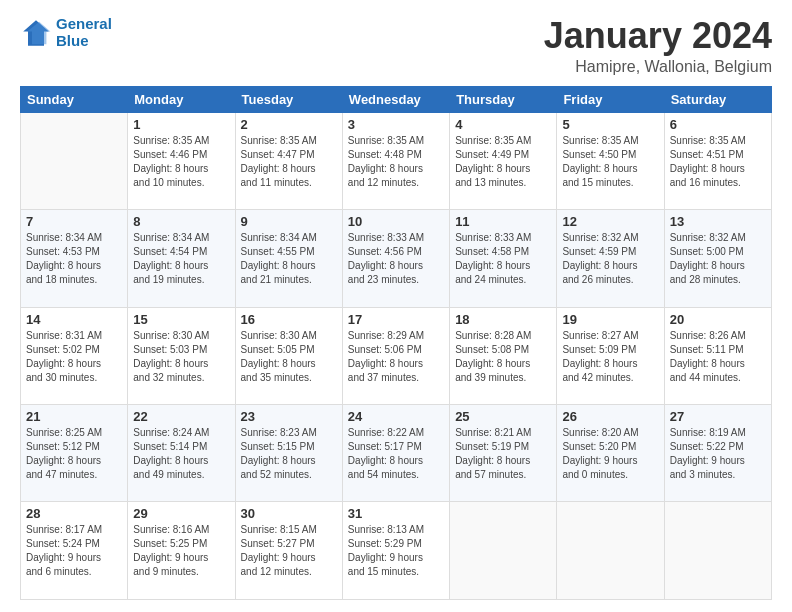  What do you see at coordinates (396, 99) in the screenshot?
I see `calendar-header-row: SundayMondayTuesdayWednesdayThursdayFrid…` at bounding box center [396, 99].